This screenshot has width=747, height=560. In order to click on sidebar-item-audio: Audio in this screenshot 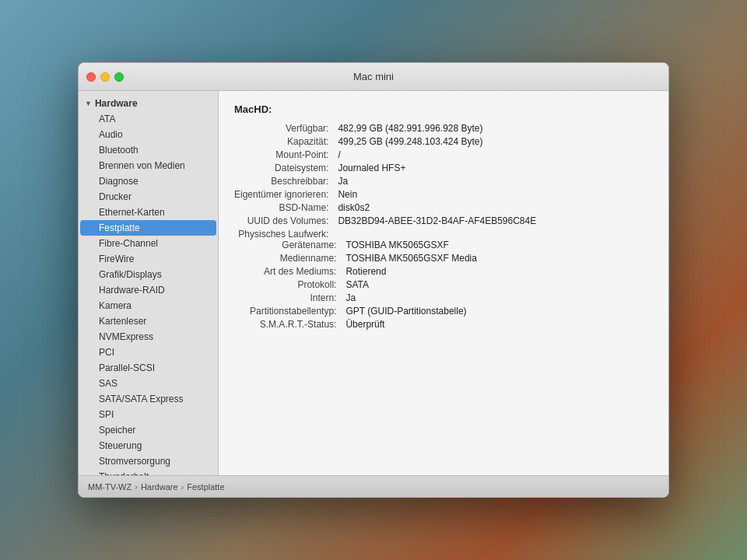, I will do `click(148, 135)`.